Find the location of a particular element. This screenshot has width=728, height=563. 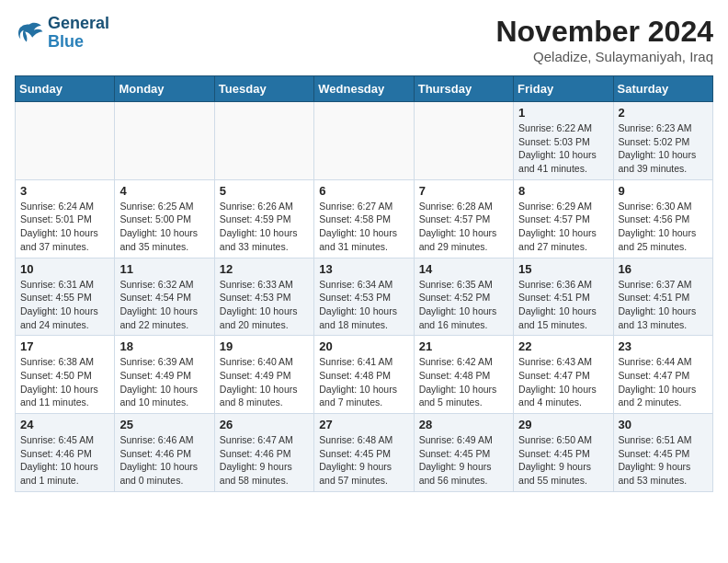

cell-detail: Sunrise: 6:34 AM Sunset: 4:53 PM Dayligh… is located at coordinates (364, 305).